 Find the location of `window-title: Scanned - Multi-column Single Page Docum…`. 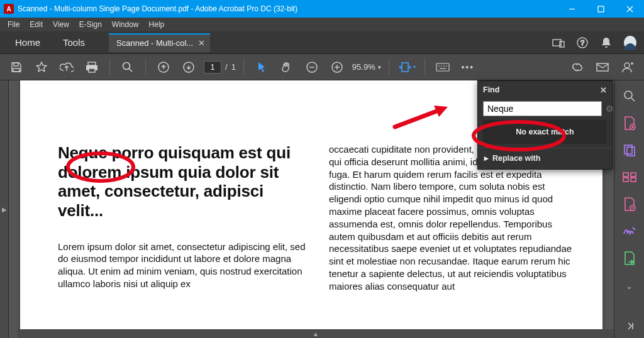

window-title: Scanned - Multi-column Single Page Docum… is located at coordinates (157, 9).